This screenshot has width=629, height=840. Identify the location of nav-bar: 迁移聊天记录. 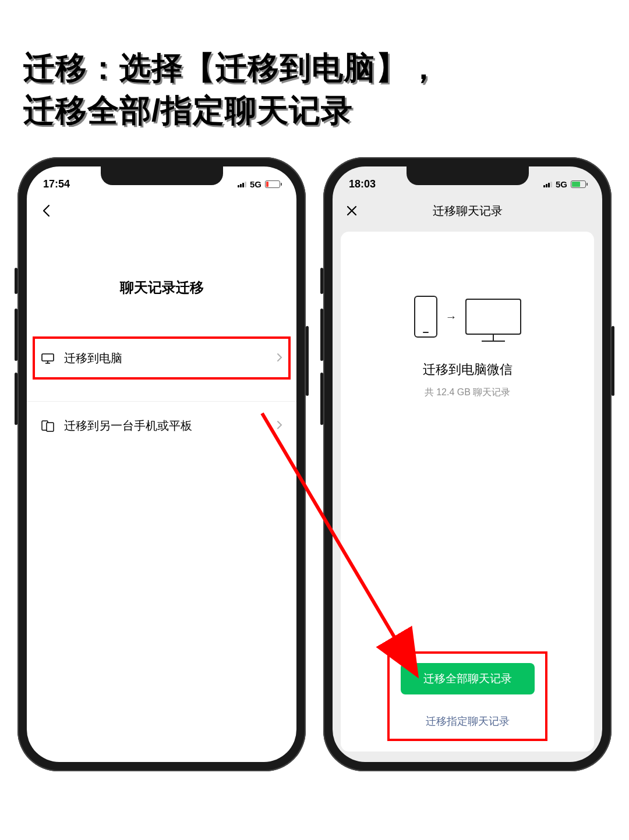
(467, 211).